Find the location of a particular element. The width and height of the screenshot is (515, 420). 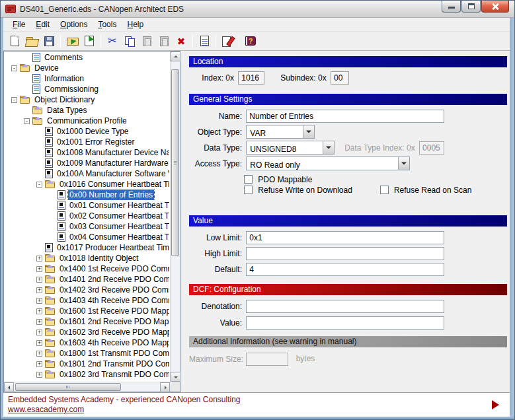

tree-item: +0x1601 2nd Receive PDO Mapping is located at coordinates (87, 322).